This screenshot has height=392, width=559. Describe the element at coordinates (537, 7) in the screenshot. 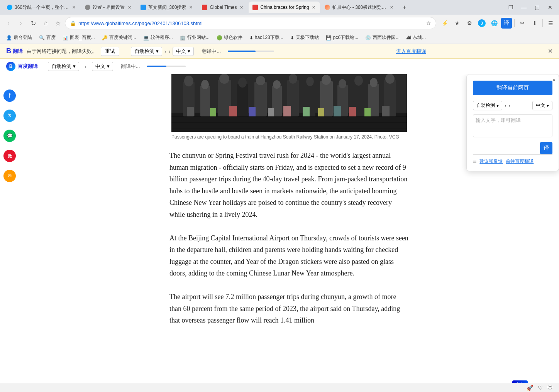

I see `maximize-button: ▢` at that location.